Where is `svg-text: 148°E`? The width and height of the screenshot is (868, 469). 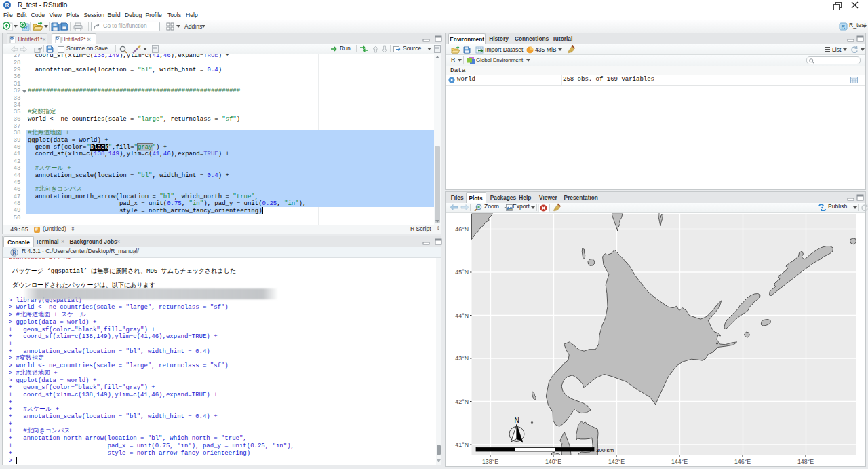
svg-text: 148°E is located at coordinates (806, 461).